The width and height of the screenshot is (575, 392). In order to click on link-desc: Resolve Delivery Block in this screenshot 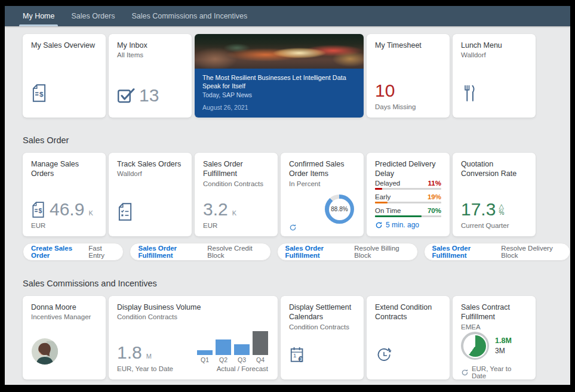, I will do `click(531, 252)`.